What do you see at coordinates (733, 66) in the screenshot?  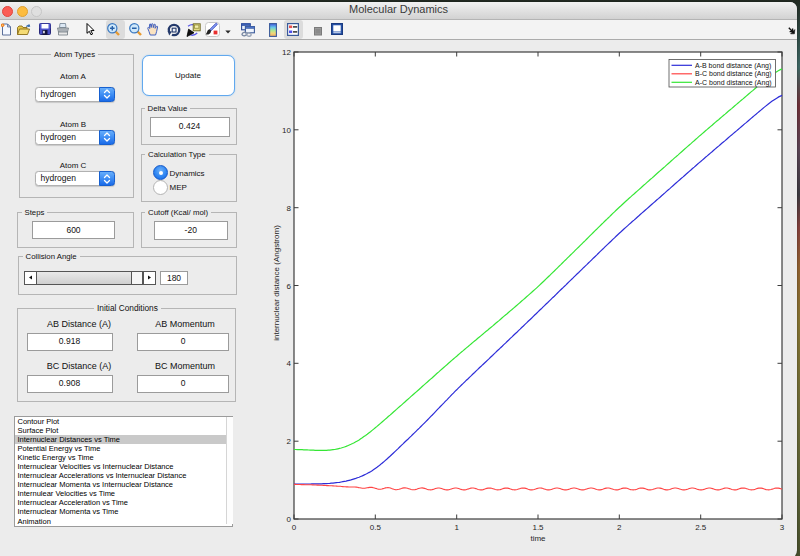 I see `svg-text: A-B bond distance (Ang)` at bounding box center [733, 66].